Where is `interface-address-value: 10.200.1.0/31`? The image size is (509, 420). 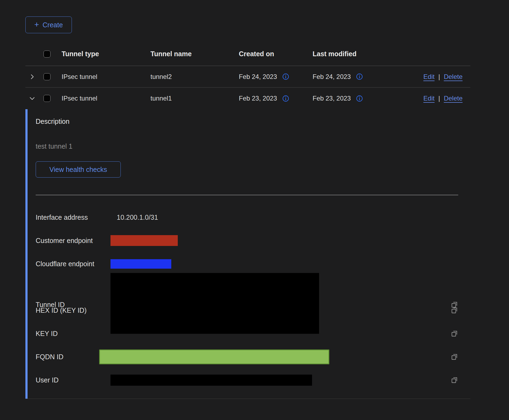 interface-address-value: 10.200.1.0/31 is located at coordinates (280, 217).